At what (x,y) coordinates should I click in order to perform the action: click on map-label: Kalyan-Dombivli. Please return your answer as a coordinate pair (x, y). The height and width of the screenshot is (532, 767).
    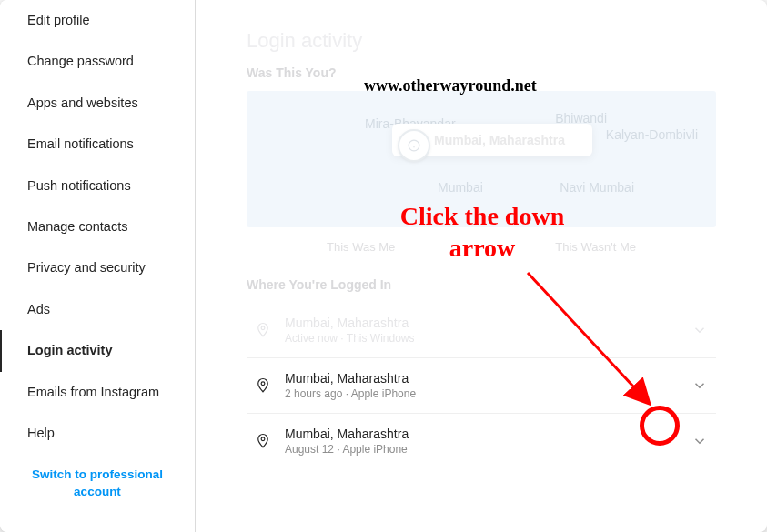
    Looking at the image, I should click on (651, 135).